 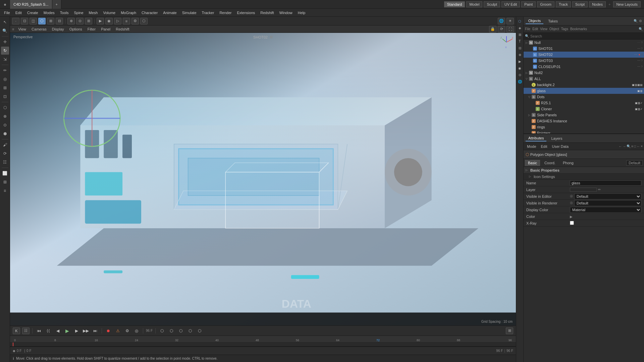 What do you see at coordinates (24, 21) in the screenshot?
I see `edges-mode: ⊡` at bounding box center [24, 21].